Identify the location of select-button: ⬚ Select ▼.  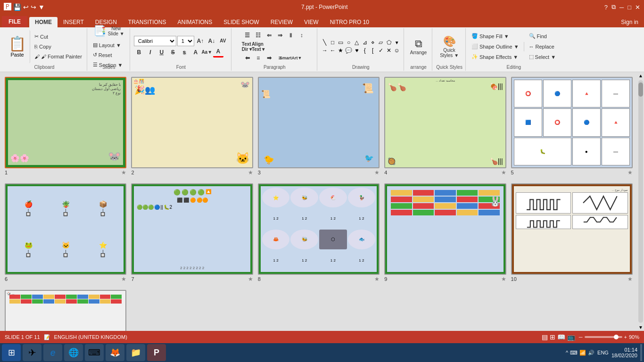
(543, 57).